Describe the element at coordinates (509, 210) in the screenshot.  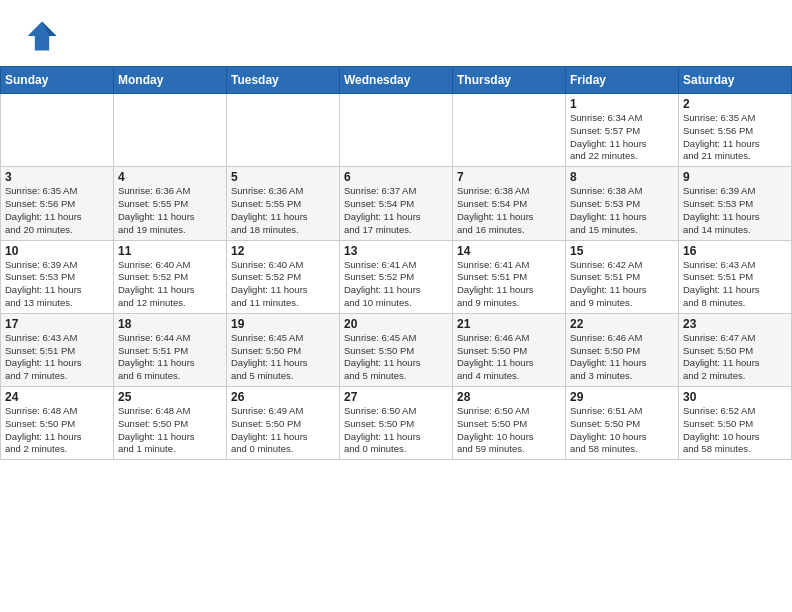
I see `day-info: Sunrise: 6:38 AMSunset: 5:54 PMDaylight:…` at that location.